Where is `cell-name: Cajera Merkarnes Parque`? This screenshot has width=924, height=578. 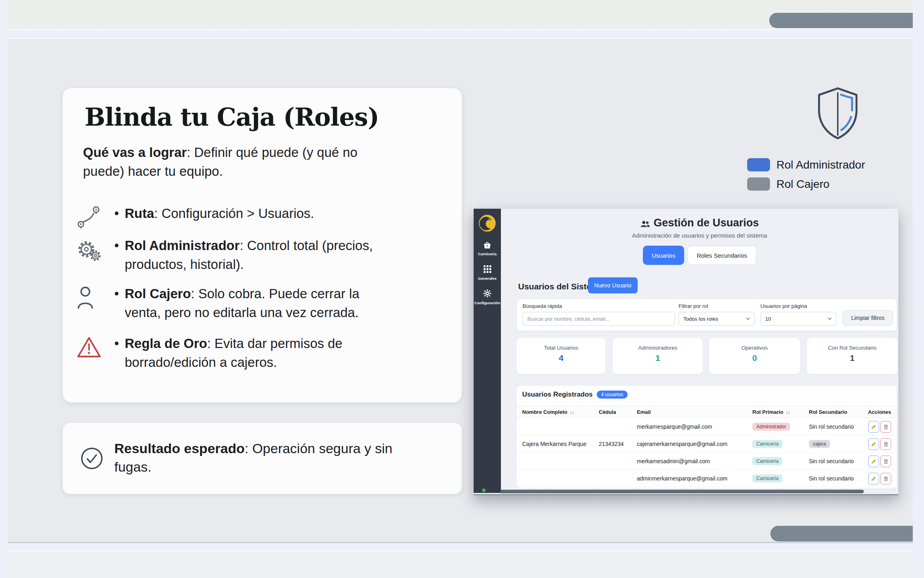 cell-name: Cajera Merkarnes Parque is located at coordinates (561, 444).